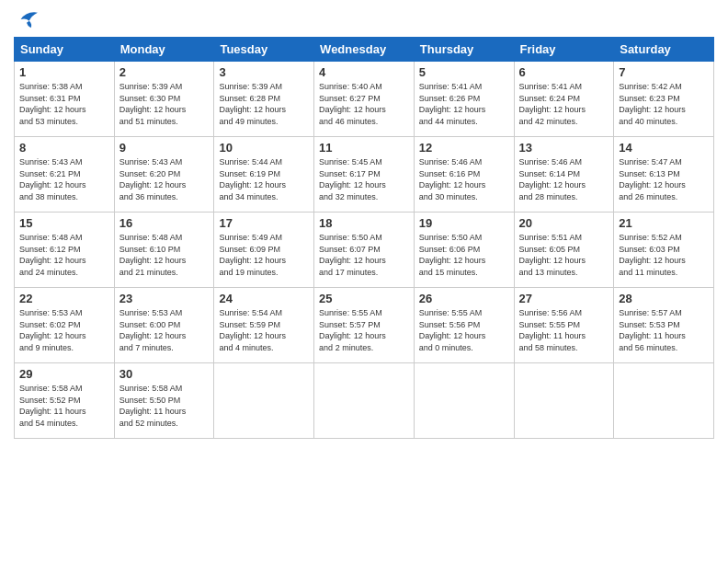 This screenshot has width=728, height=563. What do you see at coordinates (664, 104) in the screenshot?
I see `day-info: Sunrise: 5:42 AMSunset: 6:23 PMDaylight:…` at bounding box center [664, 104].